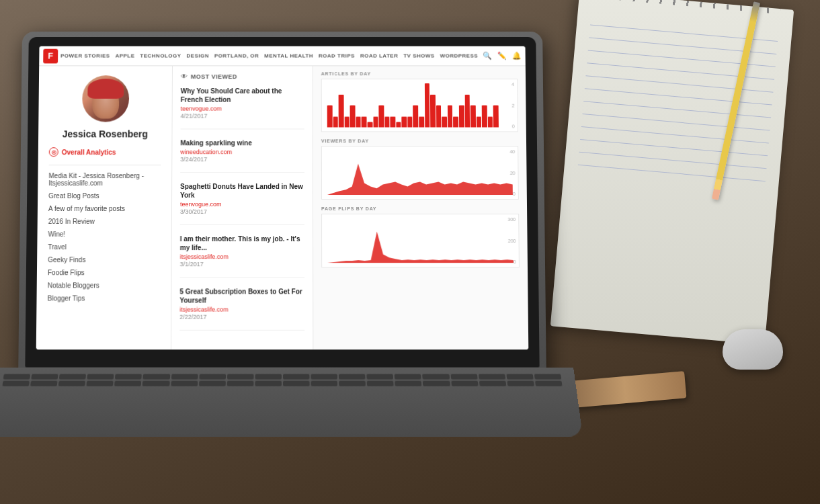  Describe the element at coordinates (242, 204) in the screenshot. I see `article-item-3: Spaghetti Donuts Have Landed in New York…` at that location.